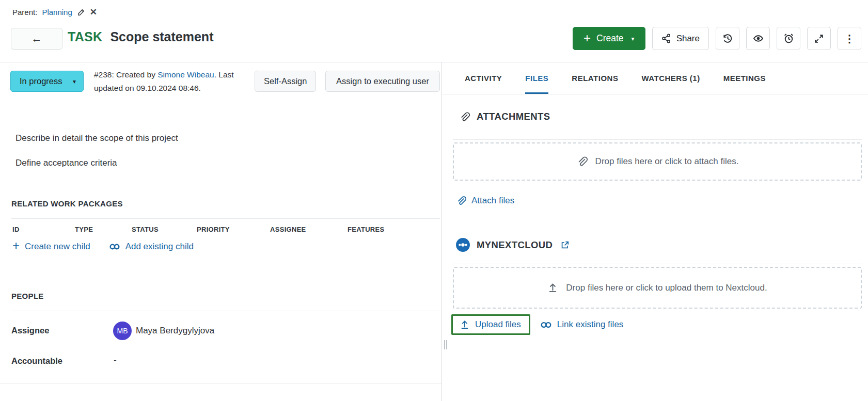 This screenshot has height=401, width=868. What do you see at coordinates (85, 37) in the screenshot?
I see `work-package-type: TASK` at bounding box center [85, 37].